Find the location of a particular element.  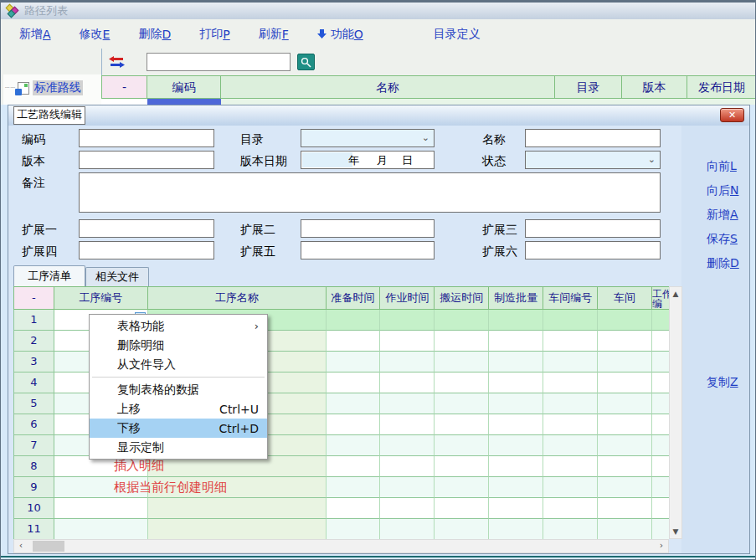

grid-vertical-scrollbar: ▲ ▼ is located at coordinates (676, 413).